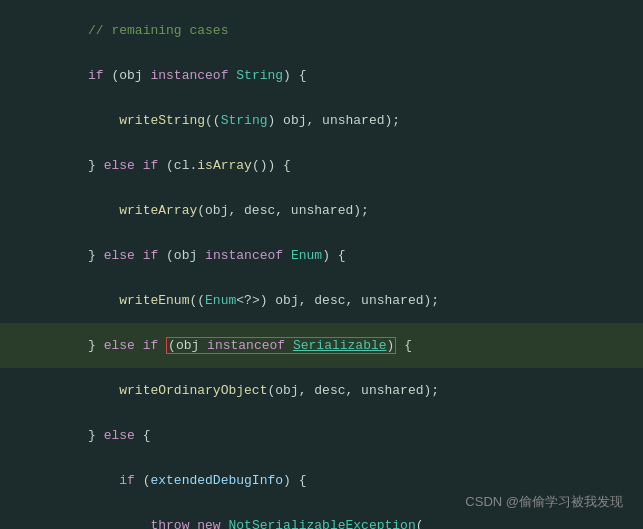 The height and width of the screenshot is (529, 643). I want to click on watermark: CSDN @偷偷学习被我发现, so click(544, 502).